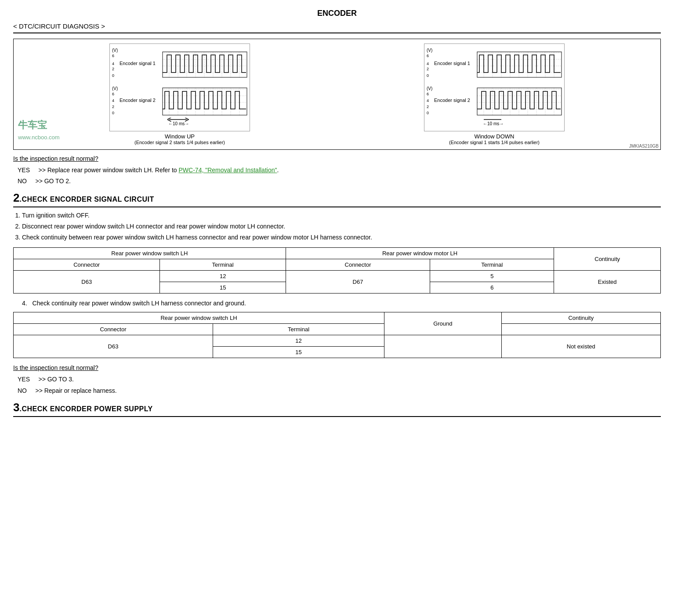 The width and height of the screenshot is (674, 616). What do you see at coordinates (341, 227) in the screenshot?
I see `instruction-item: Disconnect rear power window switch LH c…` at bounding box center [341, 227].